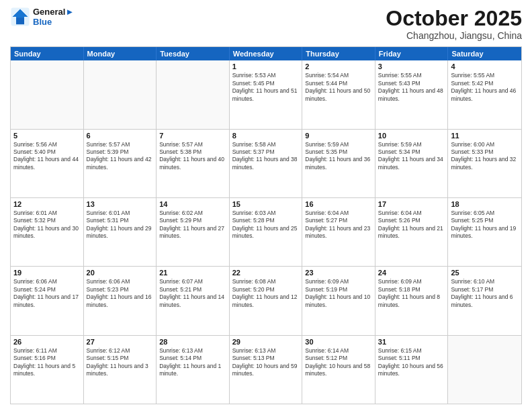 This screenshot has height=411, width=532. I want to click on calendar-cell-0-4: 2 Sunrise: 5:54 AMSunset: 5:44 PMDayligh…, so click(339, 94).